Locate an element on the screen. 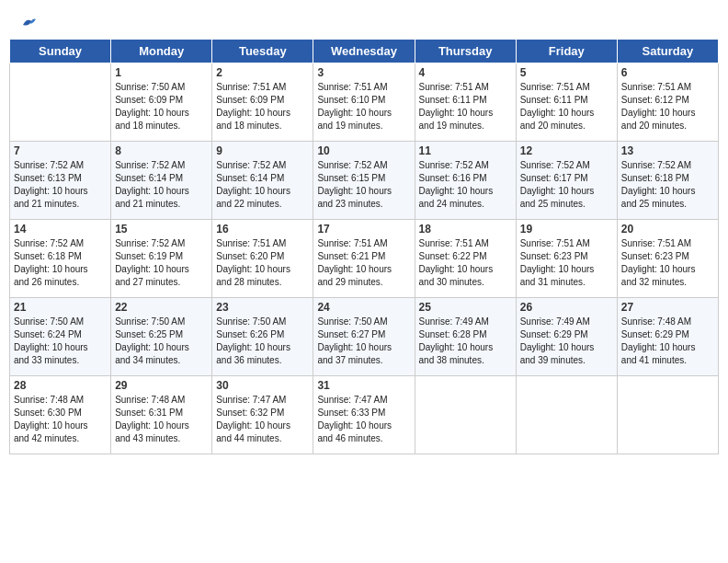 This screenshot has height=563, width=728. day-number: 16 is located at coordinates (263, 229).